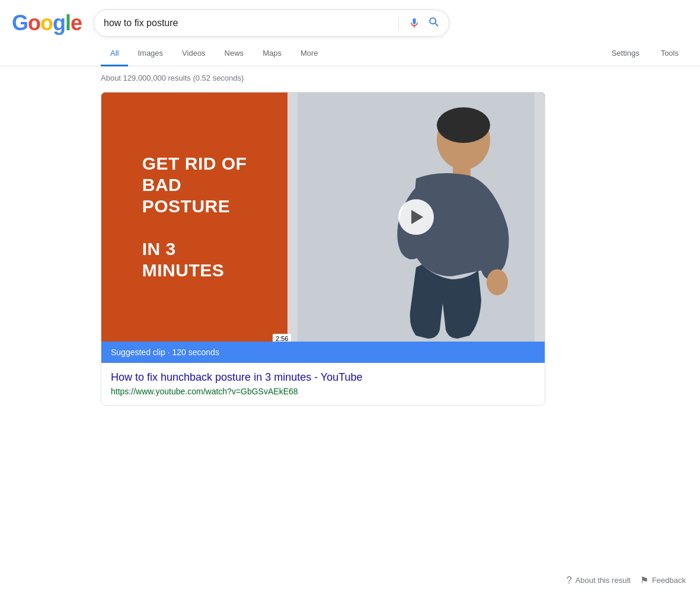 This screenshot has height=593, width=700. I want to click on about-result-label: About this result, so click(603, 580).